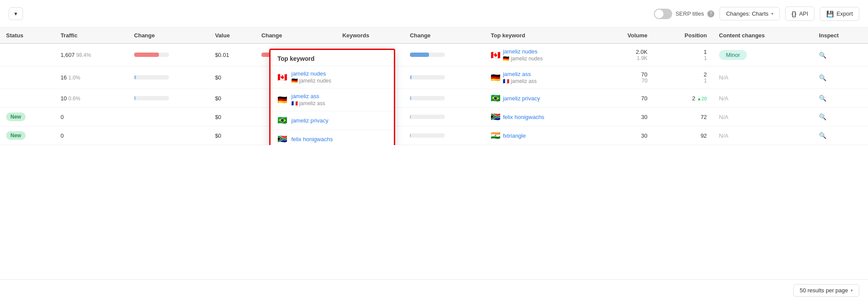 The image size is (868, 301). I want to click on serp-help-icon: ?, so click(711, 14).